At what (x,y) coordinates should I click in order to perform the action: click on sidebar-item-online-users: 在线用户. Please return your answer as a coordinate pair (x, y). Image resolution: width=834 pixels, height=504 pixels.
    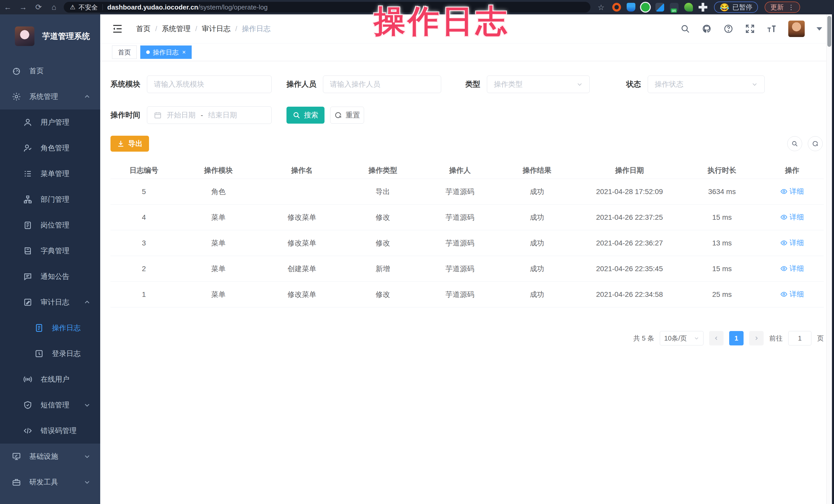
    Looking at the image, I should click on (50, 379).